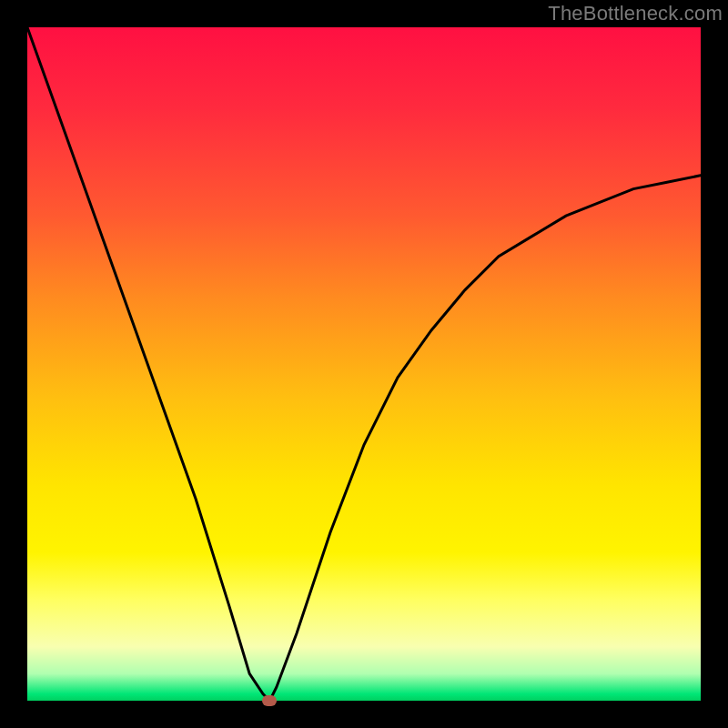 This screenshot has width=728, height=728. Describe the element at coordinates (635, 14) in the screenshot. I see `watermark-text: TheBottleneck.com` at that location.